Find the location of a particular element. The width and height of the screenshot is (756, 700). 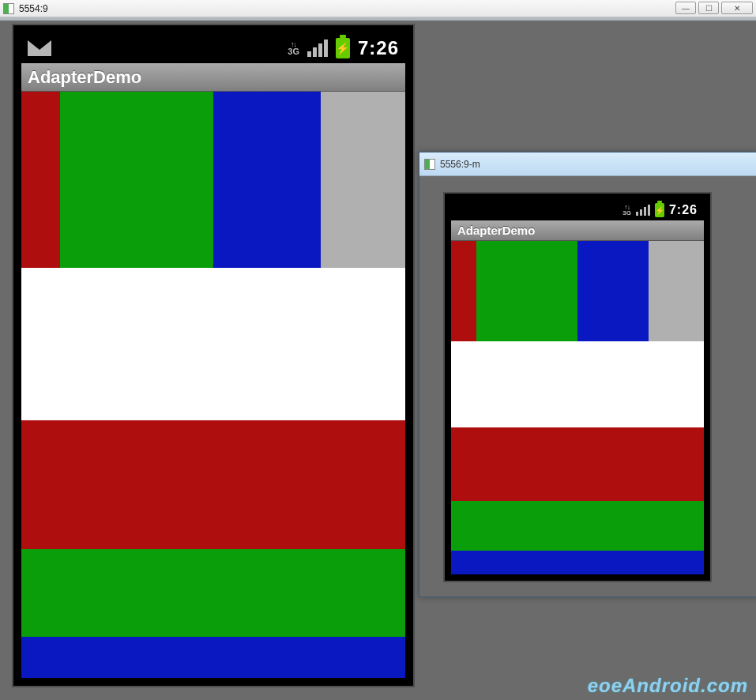

window-controls: — ☐ ✕ is located at coordinates (714, 8).